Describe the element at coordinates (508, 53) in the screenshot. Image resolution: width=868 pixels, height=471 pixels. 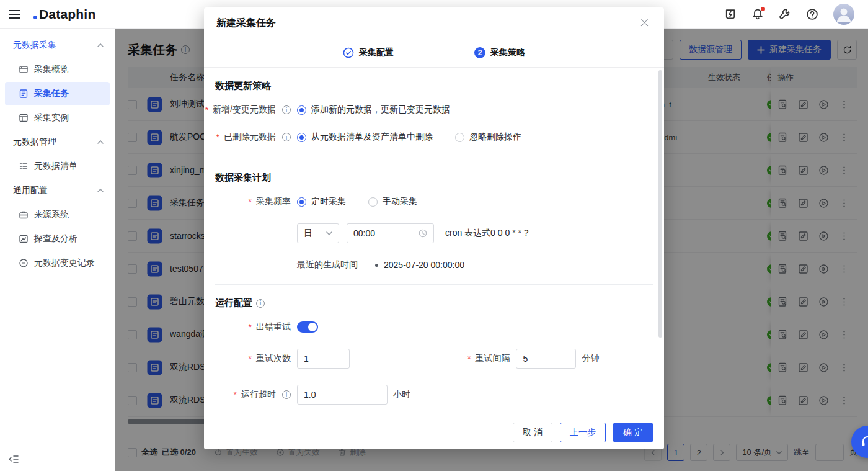
I see `step-label: 采集策略` at that location.